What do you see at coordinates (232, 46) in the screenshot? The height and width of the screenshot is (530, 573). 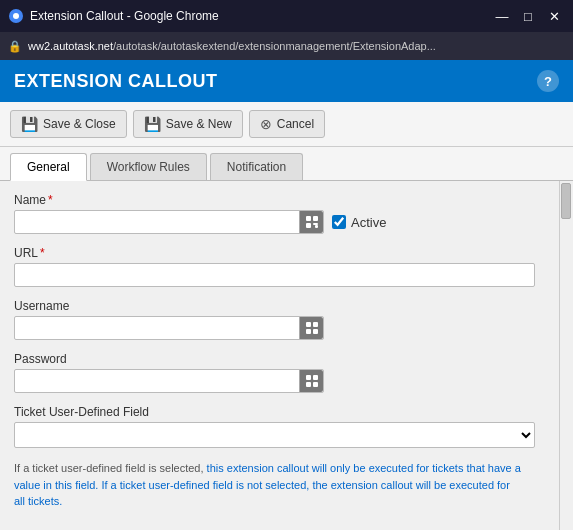 I see `address-url: ww2.autotask.net/autotask/autotaskextend…` at bounding box center [232, 46].